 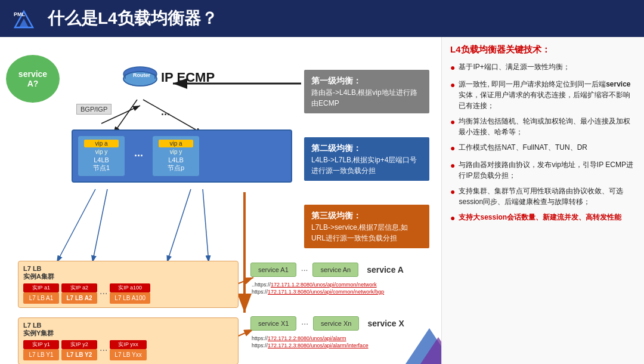 What do you see at coordinates (104, 350) in the screenshot?
I see `cluster-y-dots: ···` at bounding box center [104, 350].